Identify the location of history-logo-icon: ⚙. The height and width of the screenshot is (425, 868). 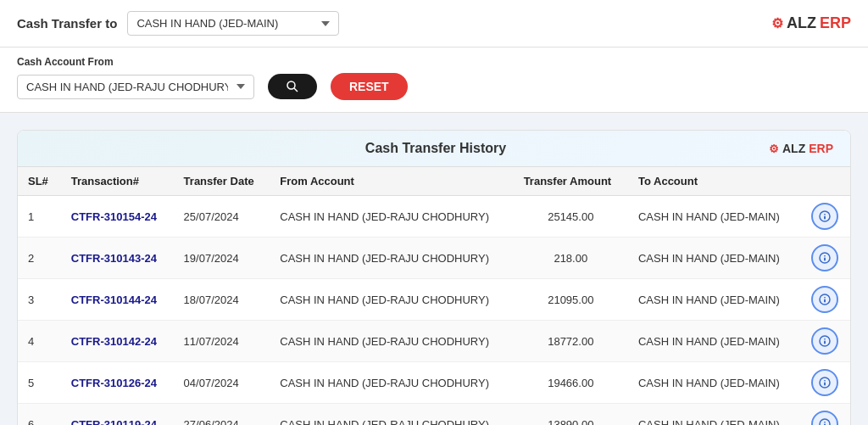
(774, 149).